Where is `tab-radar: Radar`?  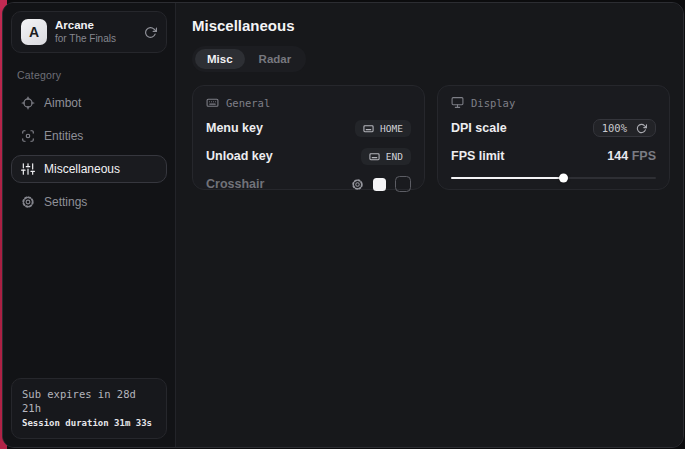 tab-radar: Radar is located at coordinates (276, 59).